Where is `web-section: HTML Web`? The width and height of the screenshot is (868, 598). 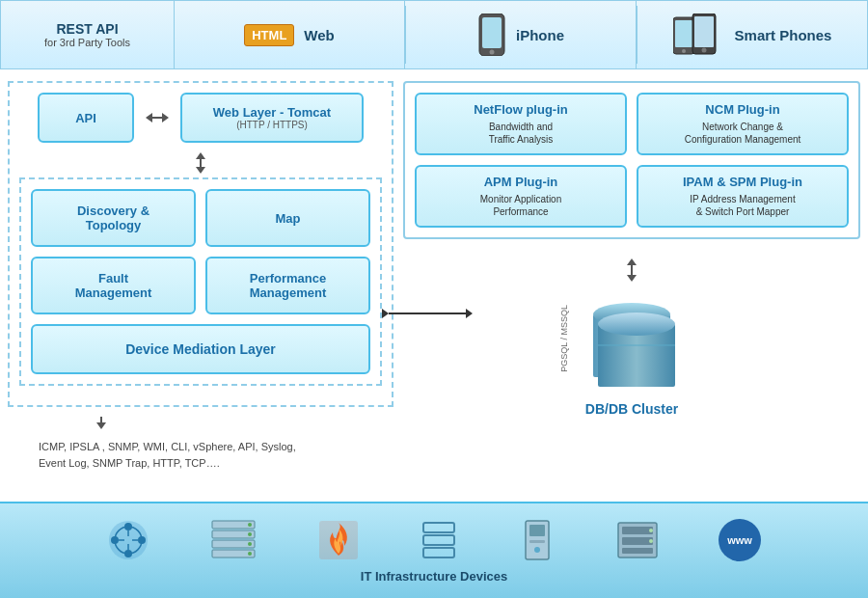 web-section: HTML Web is located at coordinates (289, 35).